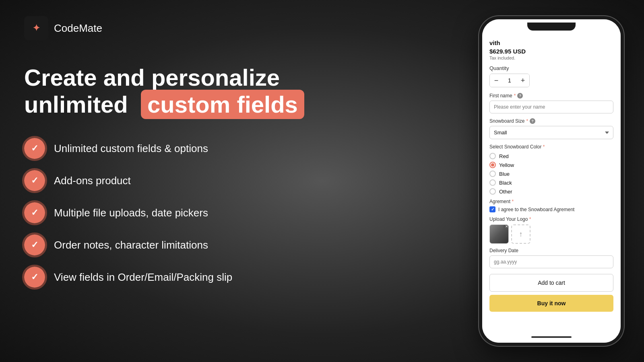  I want to click on radio-circle-black, so click(493, 183).